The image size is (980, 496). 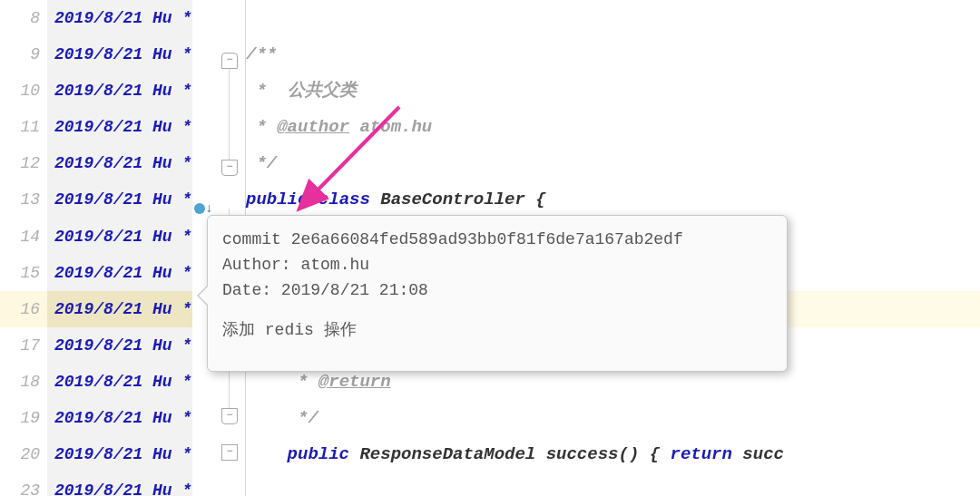 I want to click on line-number: 17, so click(x=24, y=345).